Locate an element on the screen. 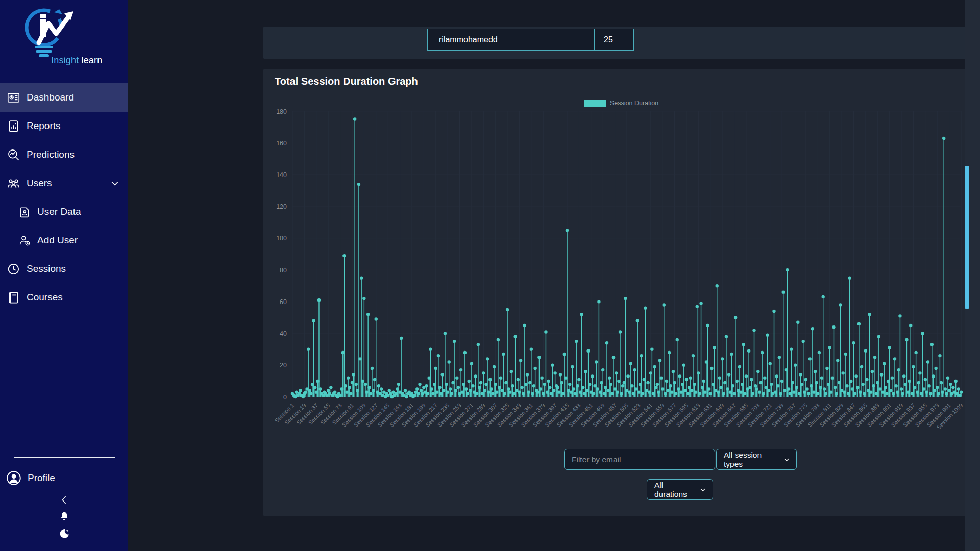 This screenshot has height=551, width=980. svg-text: 20 is located at coordinates (283, 365).